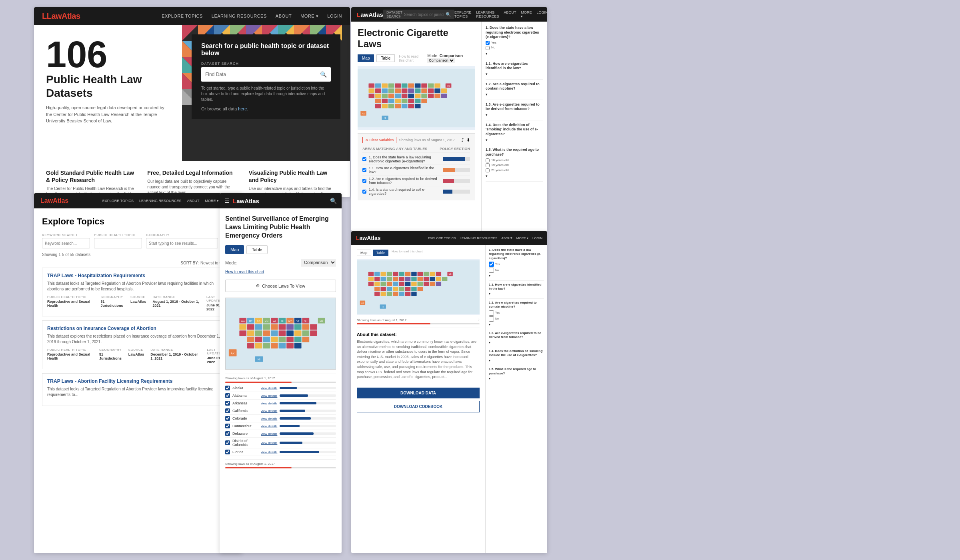 The image size is (960, 560). What do you see at coordinates (234, 250) in the screenshot?
I see `tab-map-3: Map` at bounding box center [234, 250].